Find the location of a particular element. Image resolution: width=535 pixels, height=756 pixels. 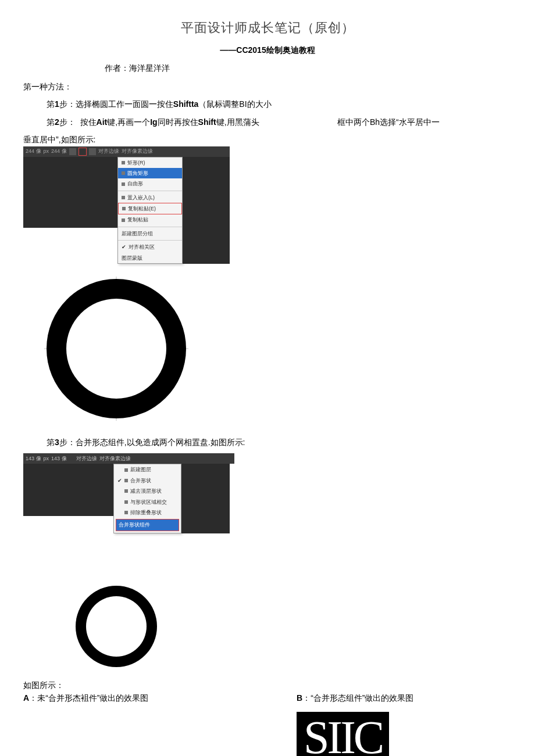

author-line: 作者：海洋星洋洋 is located at coordinates (302, 68).